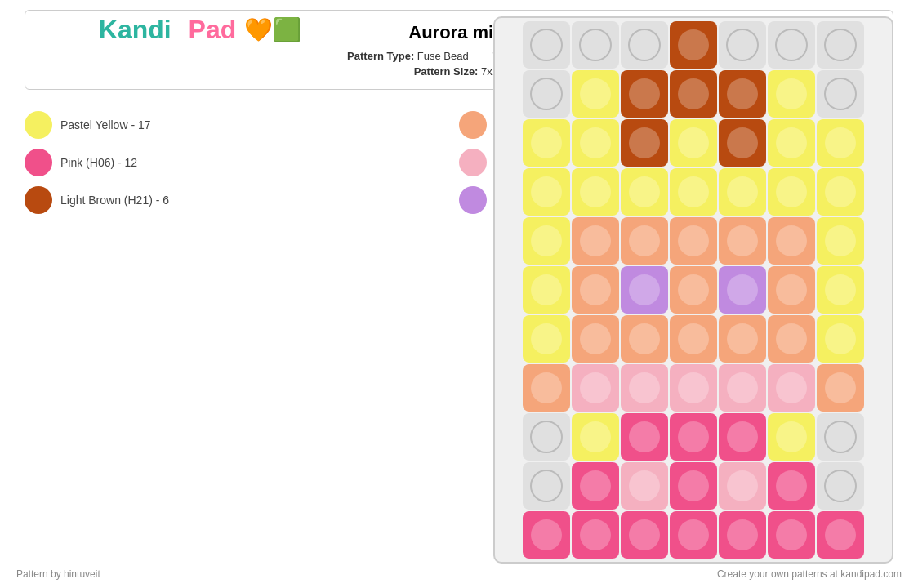  I want to click on legend-item-pink: Pink (H06) - 12, so click(242, 163).